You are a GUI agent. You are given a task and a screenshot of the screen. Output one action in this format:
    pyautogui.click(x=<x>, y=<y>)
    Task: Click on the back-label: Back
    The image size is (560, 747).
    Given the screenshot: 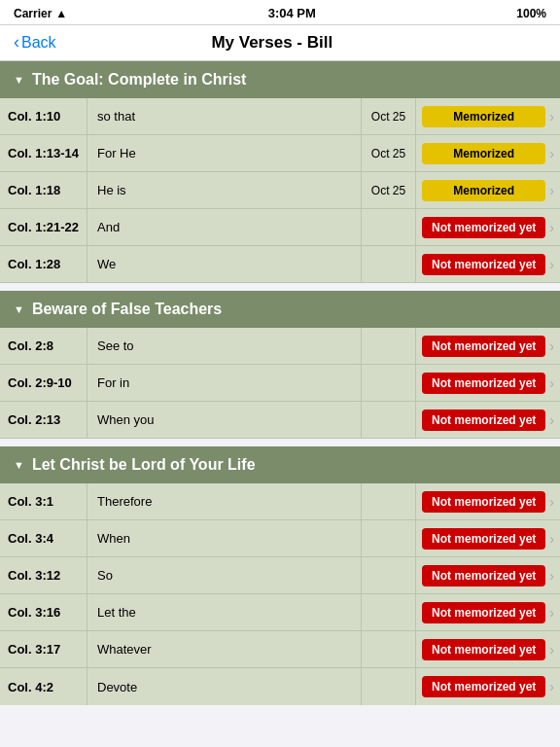 What is the action you would take?
    pyautogui.click(x=39, y=43)
    